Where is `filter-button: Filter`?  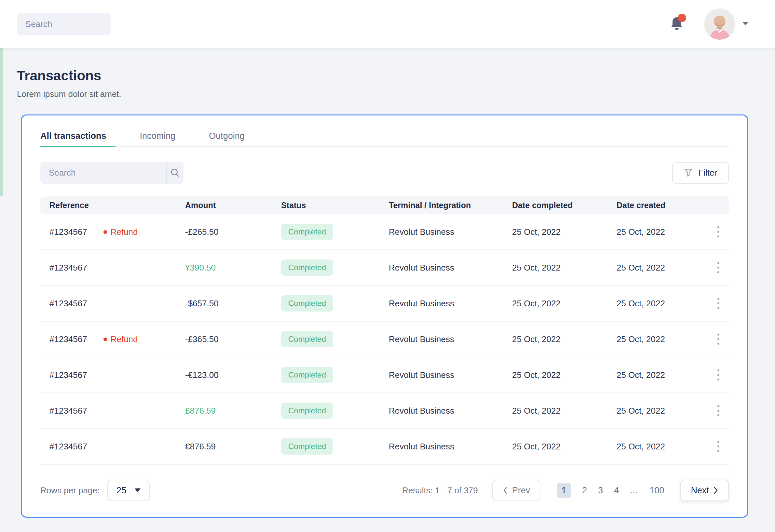 filter-button: Filter is located at coordinates (700, 173).